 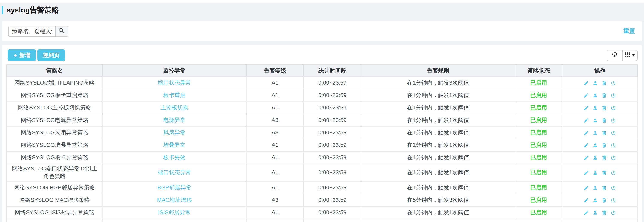 What do you see at coordinates (22, 55) in the screenshot?
I see `add-button: + 新增` at bounding box center [22, 55].